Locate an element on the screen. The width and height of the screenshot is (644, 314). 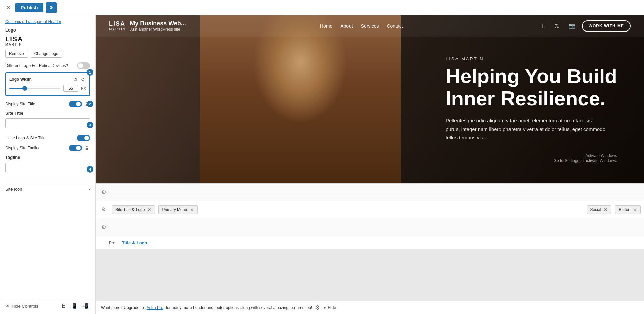
social-close: ✕ is located at coordinates (606, 210).